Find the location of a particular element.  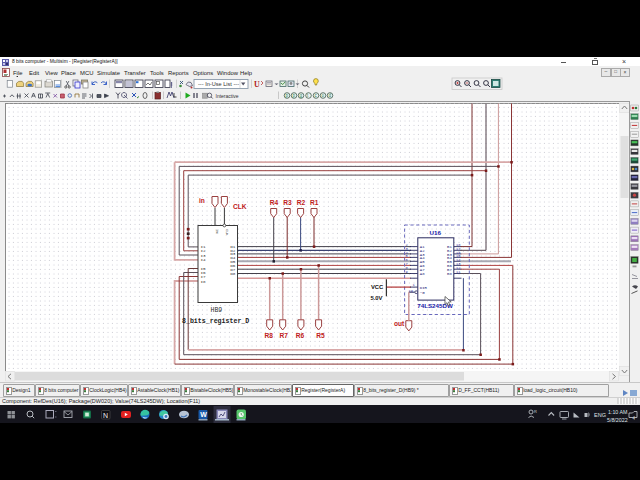

svg-text: HB9 is located at coordinates (217, 310).